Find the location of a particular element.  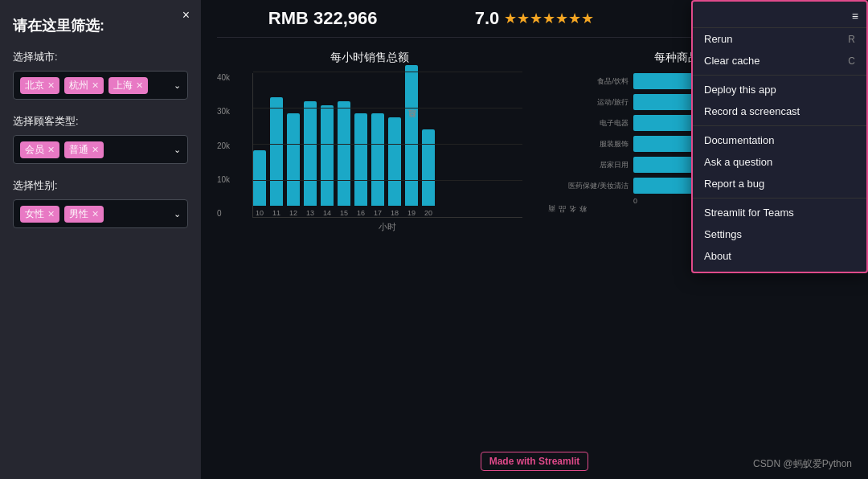

tag-beijing-remove: ✕ is located at coordinates (51, 85).